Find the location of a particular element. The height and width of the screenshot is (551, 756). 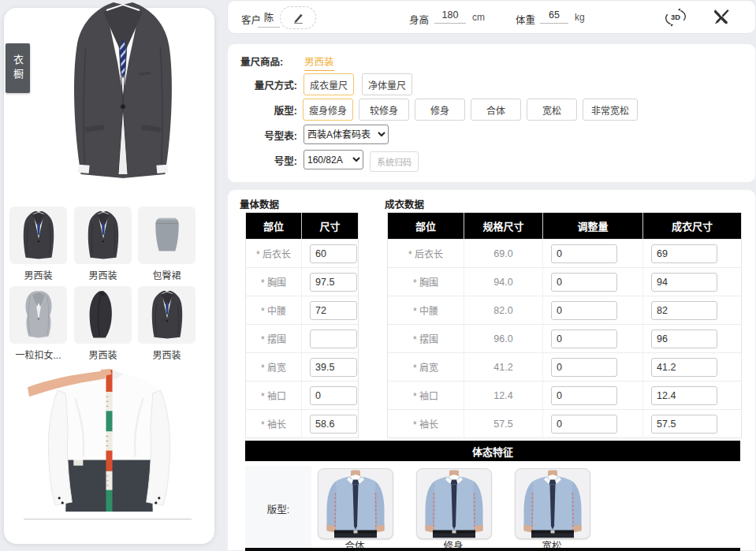

table-row: * 摆围 96.0 is located at coordinates (564, 338).